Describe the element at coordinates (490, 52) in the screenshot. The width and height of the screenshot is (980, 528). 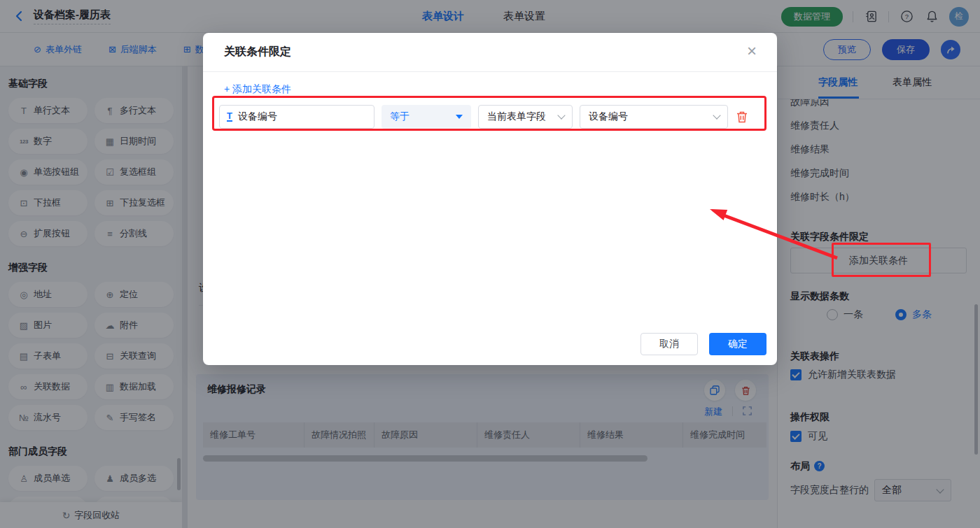
I see `modal-header: 关联条件限定 ×` at that location.